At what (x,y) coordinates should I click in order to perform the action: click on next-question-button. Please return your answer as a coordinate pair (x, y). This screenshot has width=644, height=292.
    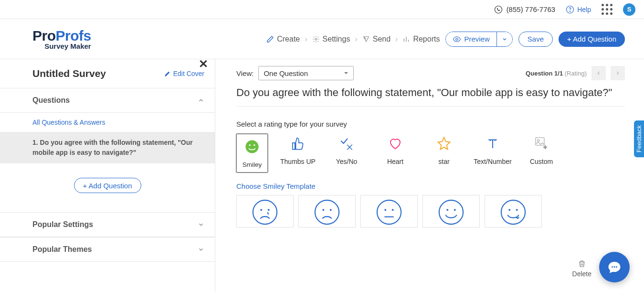
    Looking at the image, I should click on (618, 73).